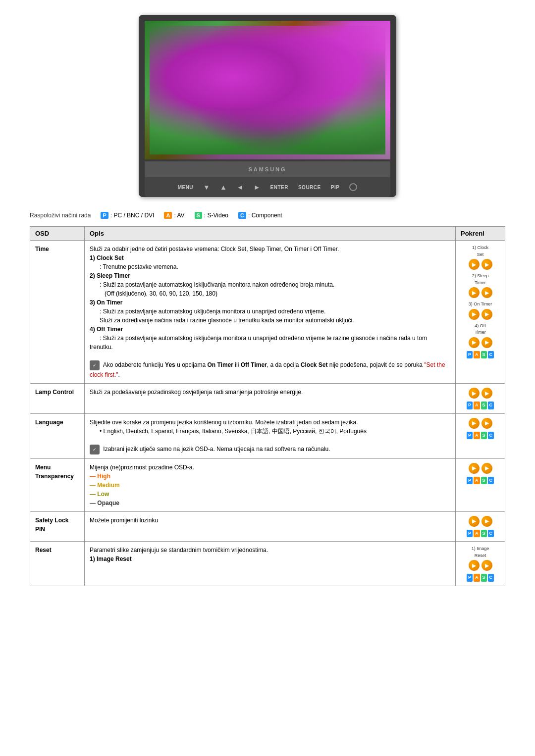 The width and height of the screenshot is (535, 756). I want to click on source-s: S : S-Video, so click(212, 215).